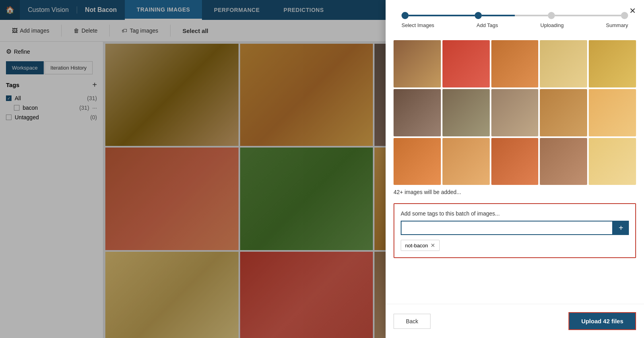 The width and height of the screenshot is (644, 338). I want to click on wizard-label-1: Select Images, so click(418, 25).